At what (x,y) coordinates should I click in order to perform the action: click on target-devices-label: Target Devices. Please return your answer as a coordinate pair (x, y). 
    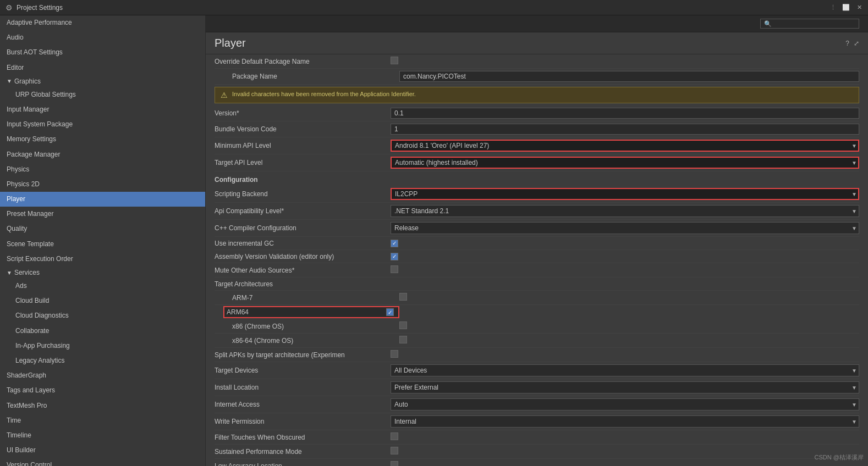
    Looking at the image, I should click on (303, 370).